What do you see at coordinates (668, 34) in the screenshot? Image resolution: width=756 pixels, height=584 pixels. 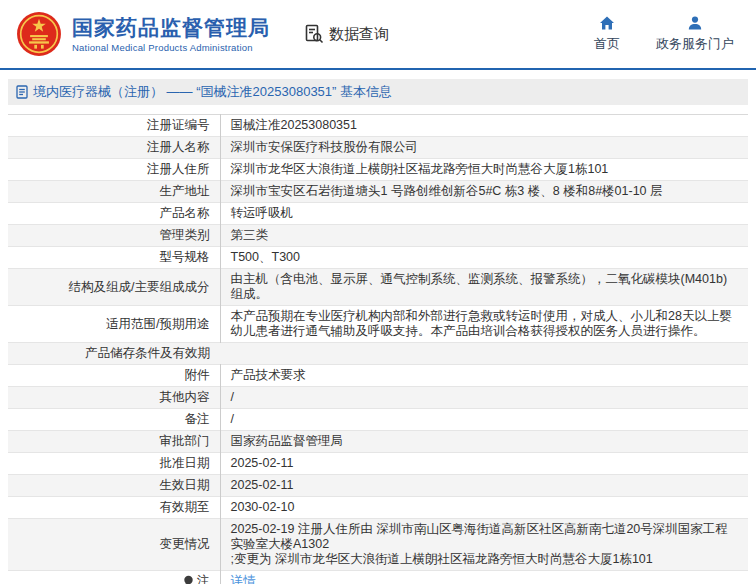 I see `header-nav: 首页 政务服务门户` at bounding box center [668, 34].